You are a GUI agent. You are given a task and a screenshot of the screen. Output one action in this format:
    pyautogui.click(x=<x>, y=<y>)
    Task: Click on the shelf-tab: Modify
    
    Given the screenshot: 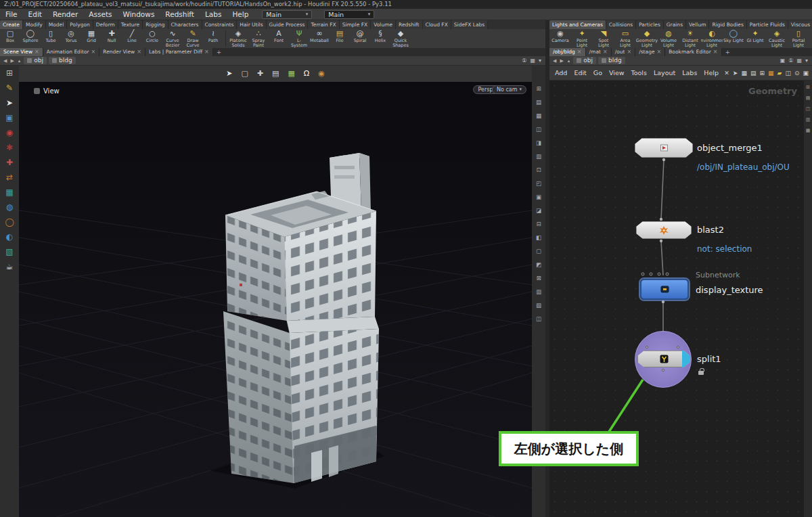 What is the action you would take?
    pyautogui.click(x=35, y=24)
    